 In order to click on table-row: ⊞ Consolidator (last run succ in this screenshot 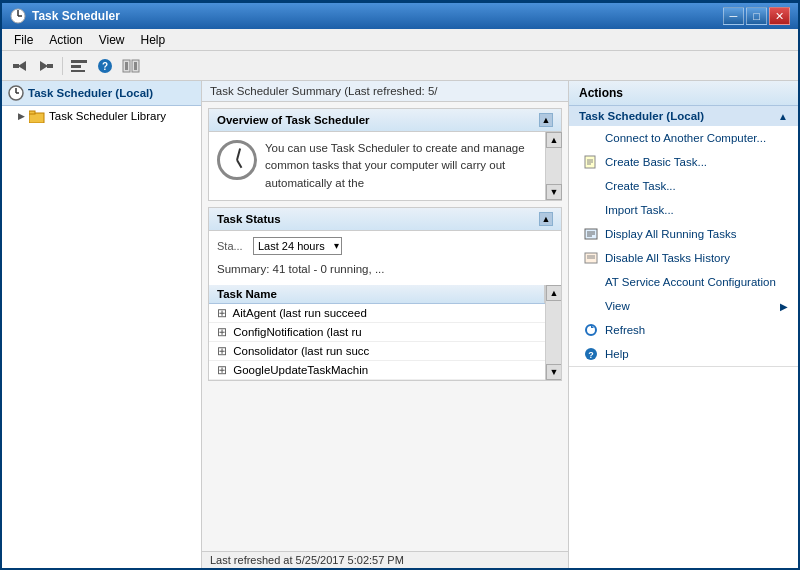, I will do `click(377, 350)`.